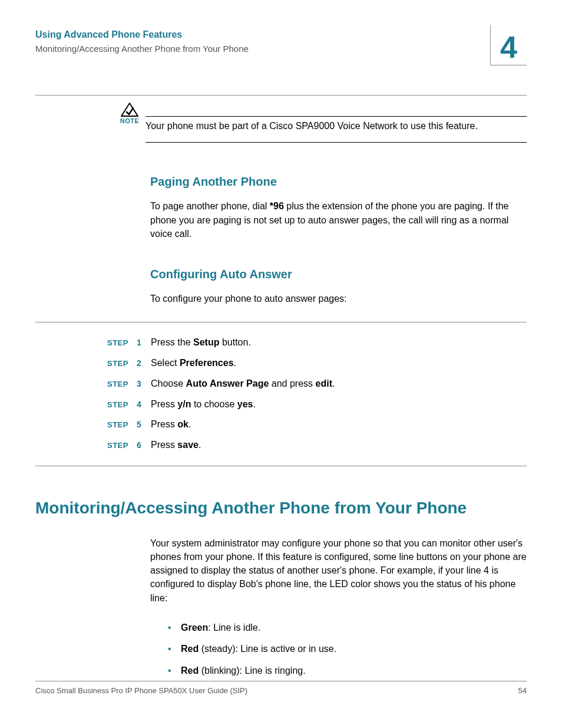  I want to click on bullet-list: Green: Line is idle.Red (steady): Line i…, so click(348, 650).